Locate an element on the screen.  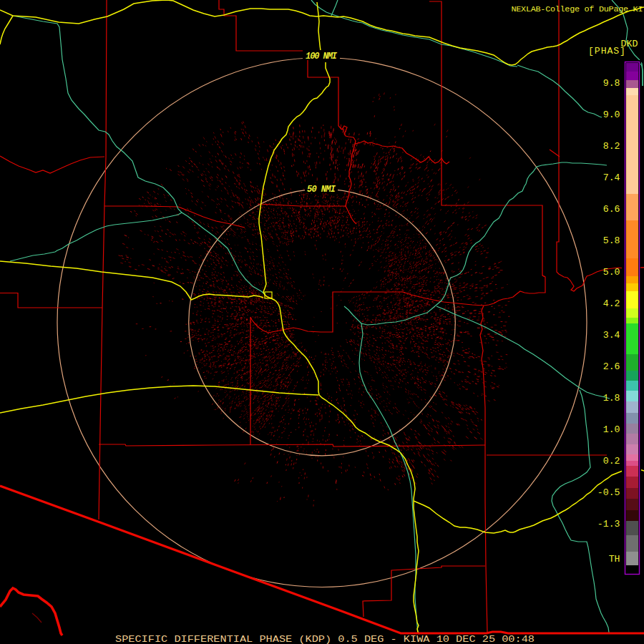
svg-text: 1.0 is located at coordinates (612, 429).